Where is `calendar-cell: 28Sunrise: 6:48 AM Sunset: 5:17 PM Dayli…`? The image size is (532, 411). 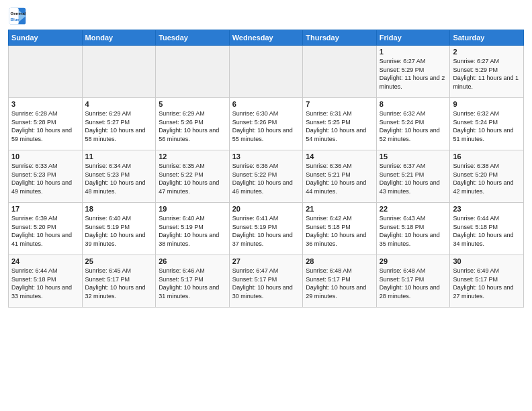 calendar-cell: 28Sunrise: 6:48 AM Sunset: 5:17 PM Dayli… is located at coordinates (340, 281).